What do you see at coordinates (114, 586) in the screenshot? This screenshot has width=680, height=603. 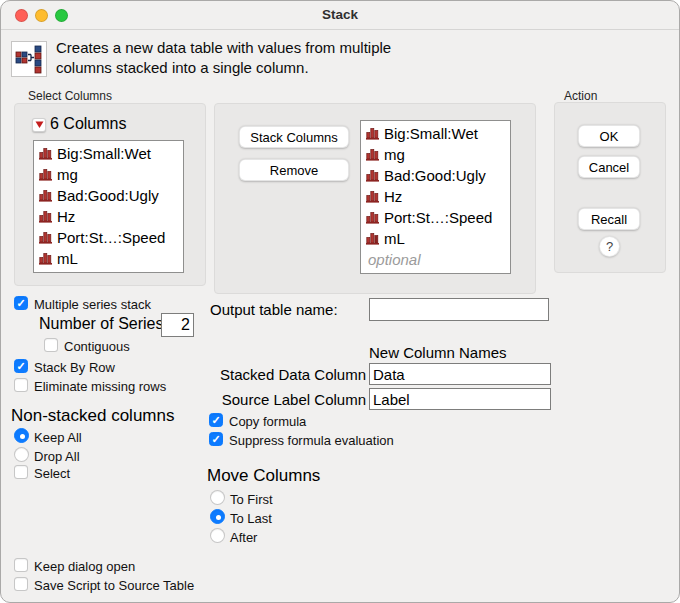 I see `save-script-label: Save Script to Source Table` at bounding box center [114, 586].